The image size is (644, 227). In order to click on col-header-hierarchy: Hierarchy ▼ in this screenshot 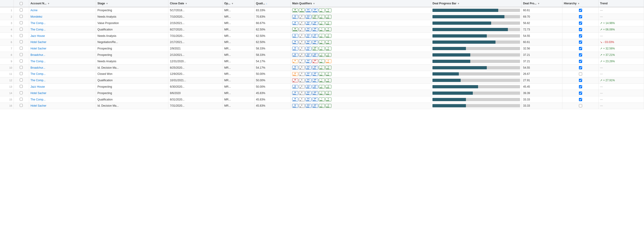, I will do `click(580, 3)`.